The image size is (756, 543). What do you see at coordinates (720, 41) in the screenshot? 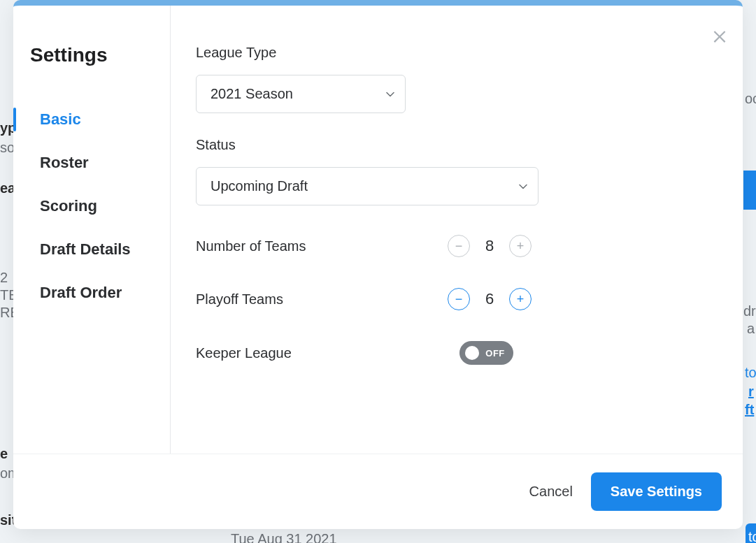
I see `close-icon` at bounding box center [720, 41].